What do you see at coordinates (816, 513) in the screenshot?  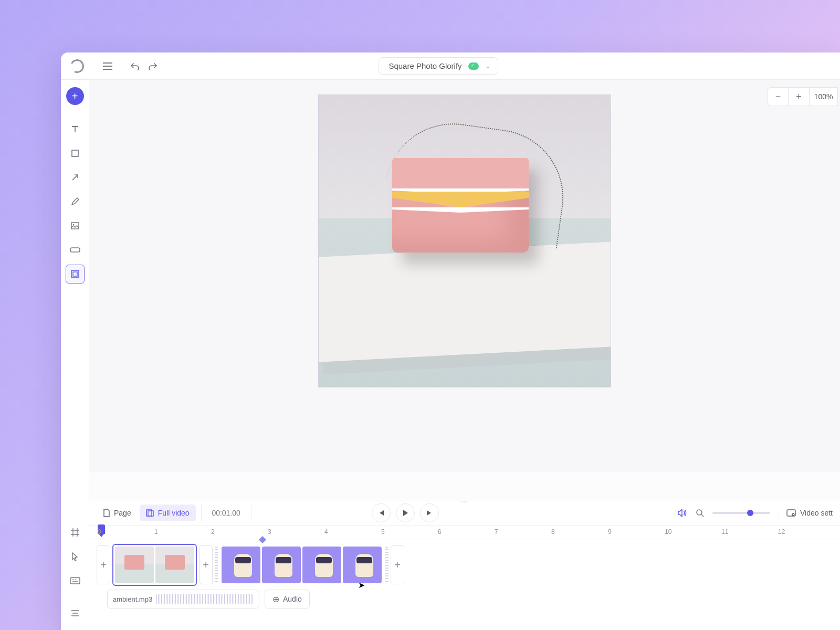 I see `video-settings-label: Video sett` at bounding box center [816, 513].